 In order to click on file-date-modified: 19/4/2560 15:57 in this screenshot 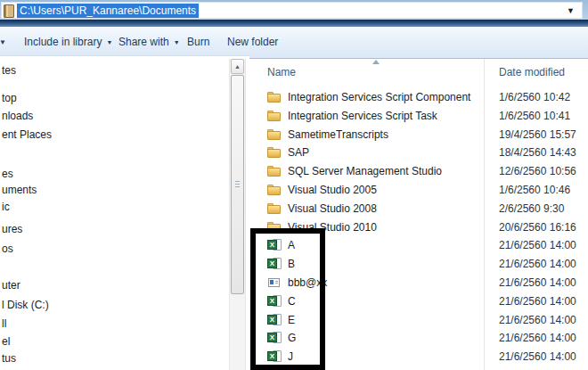, I will do `click(538, 135)`.